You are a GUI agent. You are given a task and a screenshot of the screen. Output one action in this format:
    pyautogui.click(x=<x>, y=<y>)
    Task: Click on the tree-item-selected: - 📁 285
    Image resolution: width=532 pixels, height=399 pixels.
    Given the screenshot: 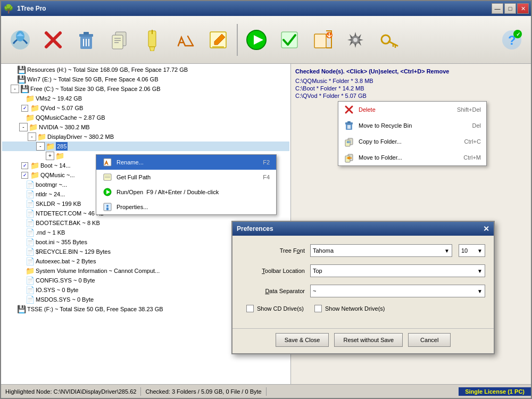 What is the action you would take?
    pyautogui.click(x=146, y=146)
    